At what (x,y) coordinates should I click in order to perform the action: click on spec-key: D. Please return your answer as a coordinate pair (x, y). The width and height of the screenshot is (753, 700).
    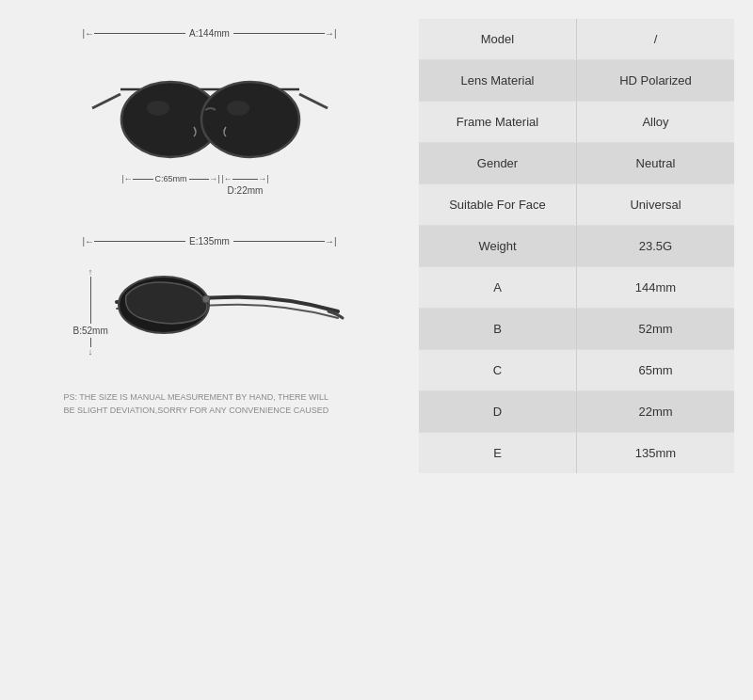
    Looking at the image, I should click on (498, 412).